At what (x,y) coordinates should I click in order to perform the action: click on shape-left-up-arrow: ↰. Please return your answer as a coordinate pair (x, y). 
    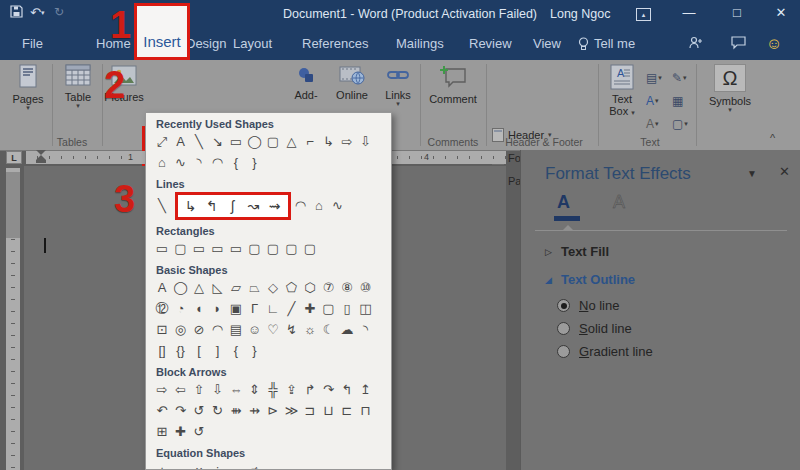
    Looking at the image, I should click on (347, 390).